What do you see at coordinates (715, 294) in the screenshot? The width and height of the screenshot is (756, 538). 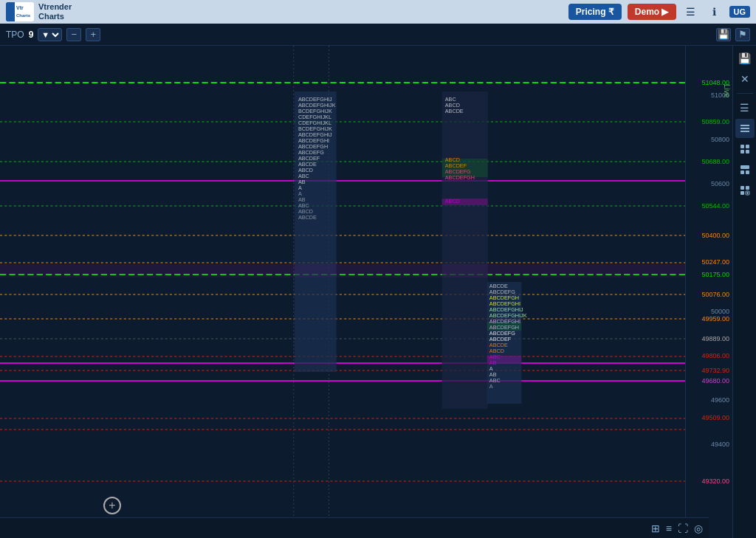 I see `price-label: 50076.00` at bounding box center [715, 294].